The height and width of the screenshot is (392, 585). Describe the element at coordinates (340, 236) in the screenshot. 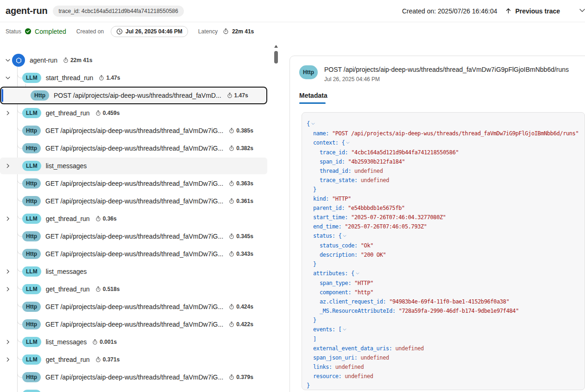

I see `json-open-bracket: {` at that location.